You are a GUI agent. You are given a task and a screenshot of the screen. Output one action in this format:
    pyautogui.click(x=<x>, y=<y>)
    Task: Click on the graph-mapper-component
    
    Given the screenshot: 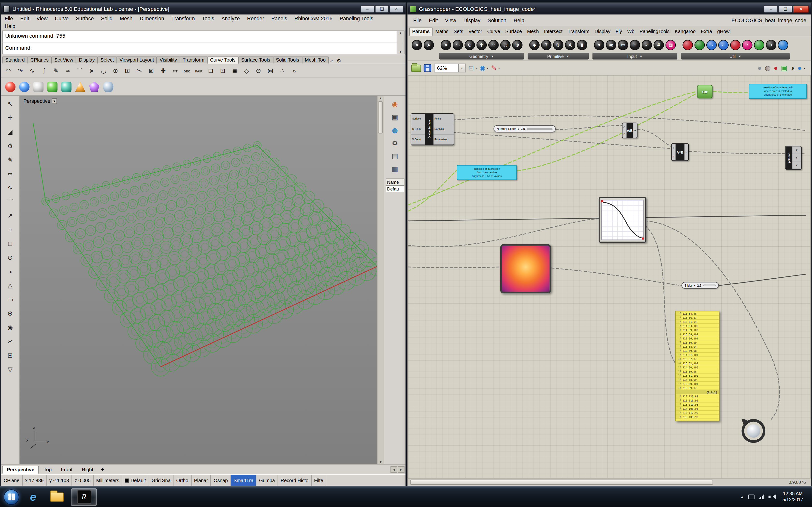 What is the action you would take?
    pyautogui.click(x=622, y=220)
    